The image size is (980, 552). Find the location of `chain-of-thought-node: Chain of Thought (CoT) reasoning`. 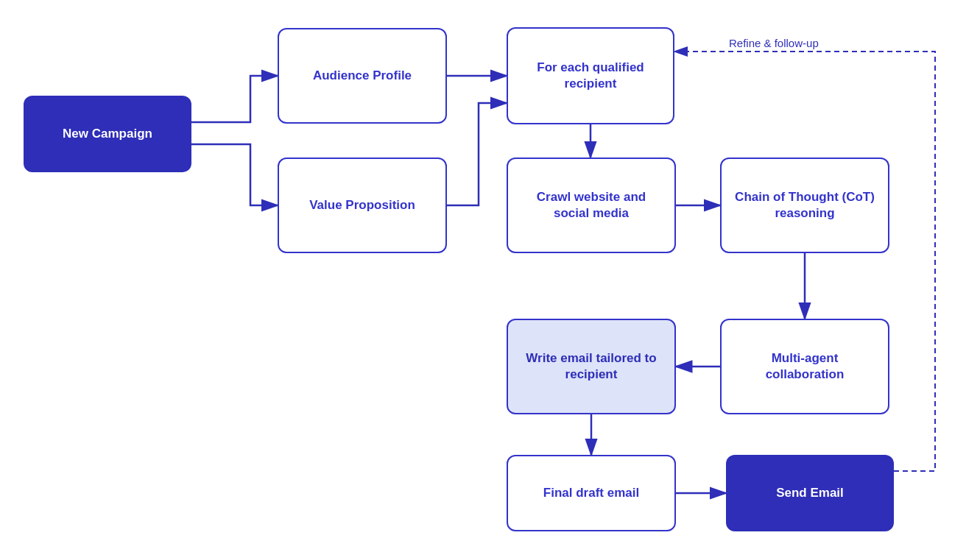

chain-of-thought-node: Chain of Thought (CoT) reasoning is located at coordinates (805, 205).